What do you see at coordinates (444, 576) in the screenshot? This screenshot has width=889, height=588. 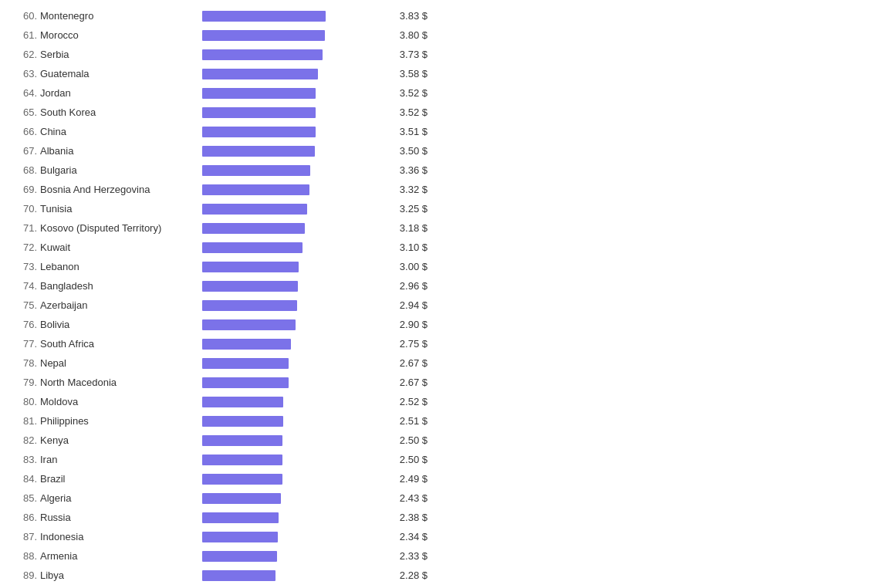 I see `table-row: 89. Libya 2.28 $` at bounding box center [444, 576].